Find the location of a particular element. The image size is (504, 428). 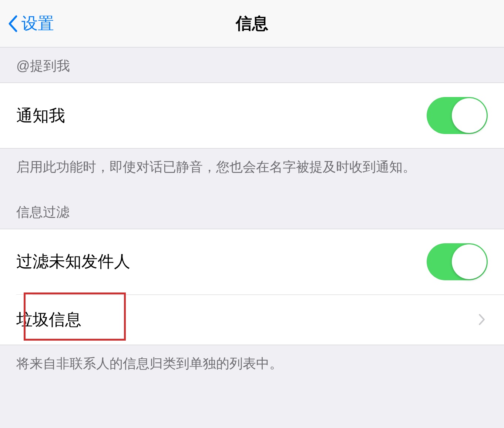

back-label: 设置 is located at coordinates (38, 24).